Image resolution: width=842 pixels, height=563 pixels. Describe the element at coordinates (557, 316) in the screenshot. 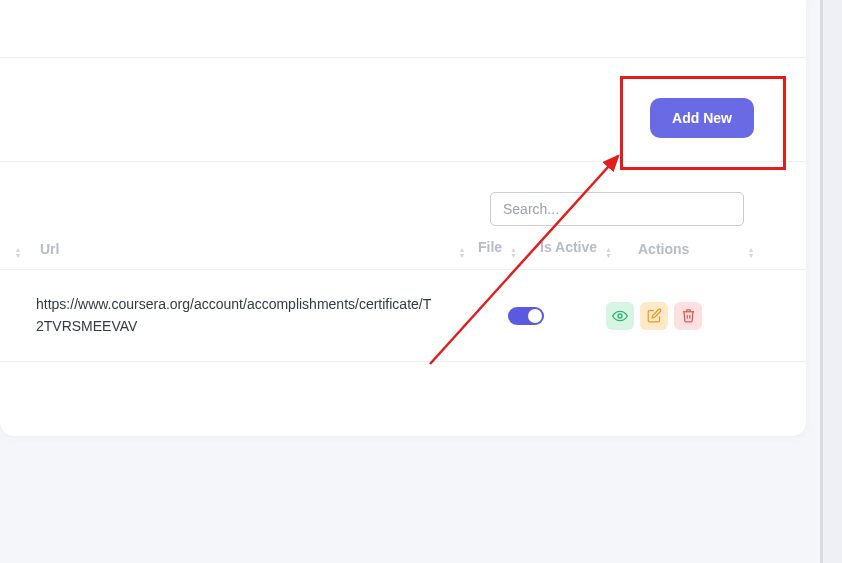

I see `cell-is-active` at that location.